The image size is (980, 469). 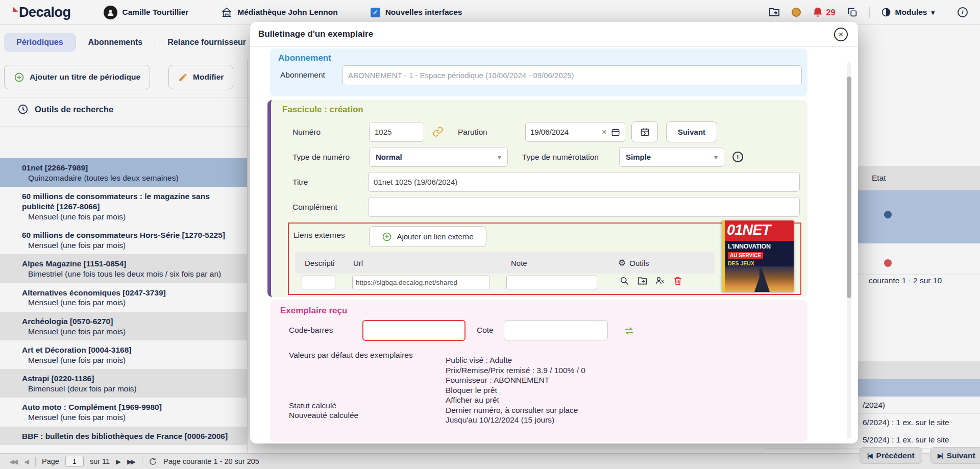 I want to click on col-url: Url, so click(x=358, y=263).